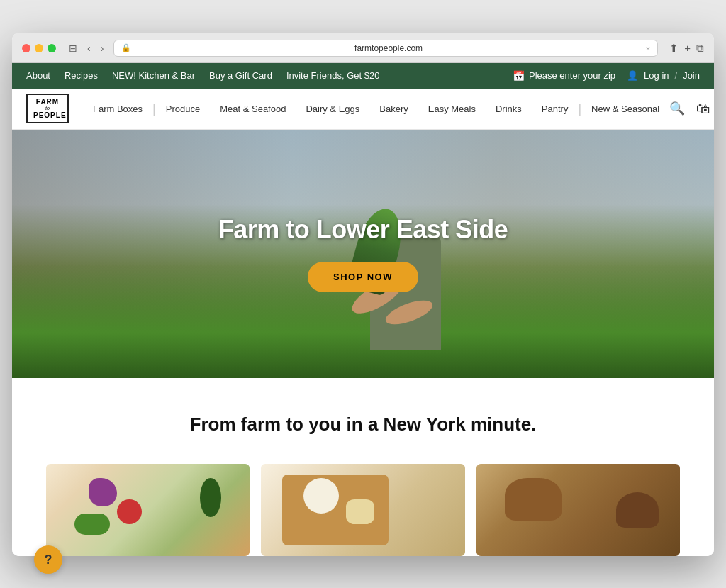  What do you see at coordinates (579, 510) in the screenshot?
I see `bakery-card` at bounding box center [579, 510].